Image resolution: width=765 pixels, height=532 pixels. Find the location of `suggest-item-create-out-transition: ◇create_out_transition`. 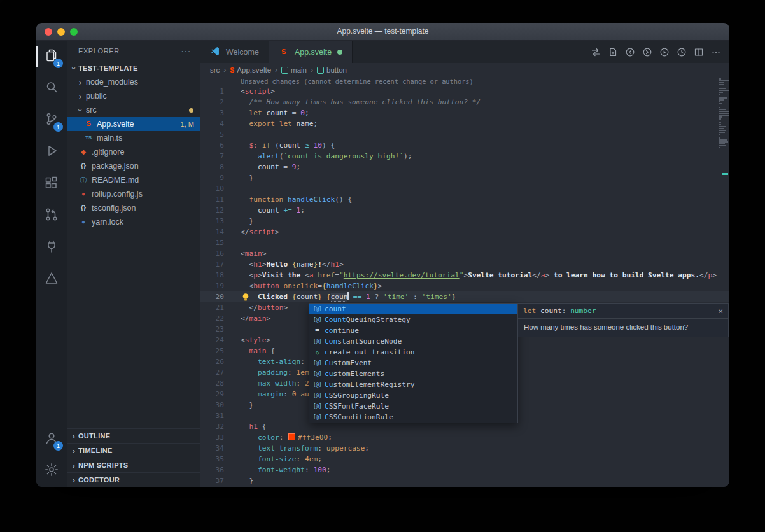

suggest-item-create-out-transition: ◇create_out_transition is located at coordinates (414, 353).